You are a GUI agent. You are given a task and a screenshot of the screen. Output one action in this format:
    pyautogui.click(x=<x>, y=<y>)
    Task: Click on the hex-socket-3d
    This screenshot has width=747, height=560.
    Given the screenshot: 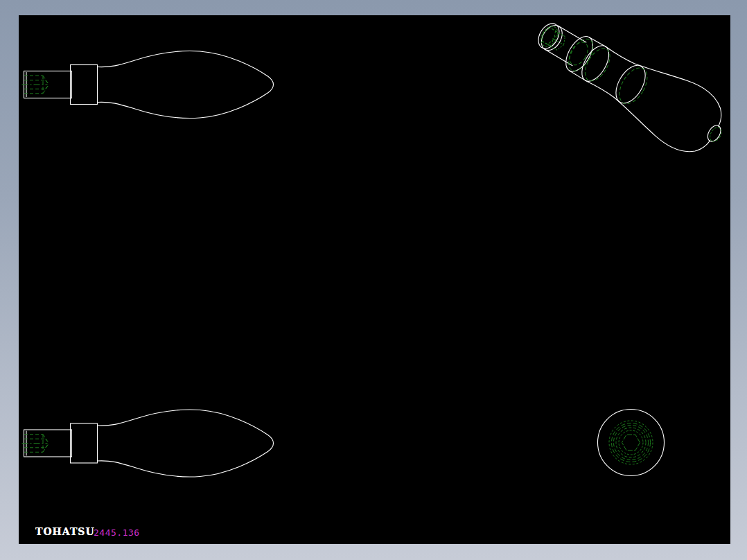 What is the action you would take?
    pyautogui.click(x=553, y=39)
    